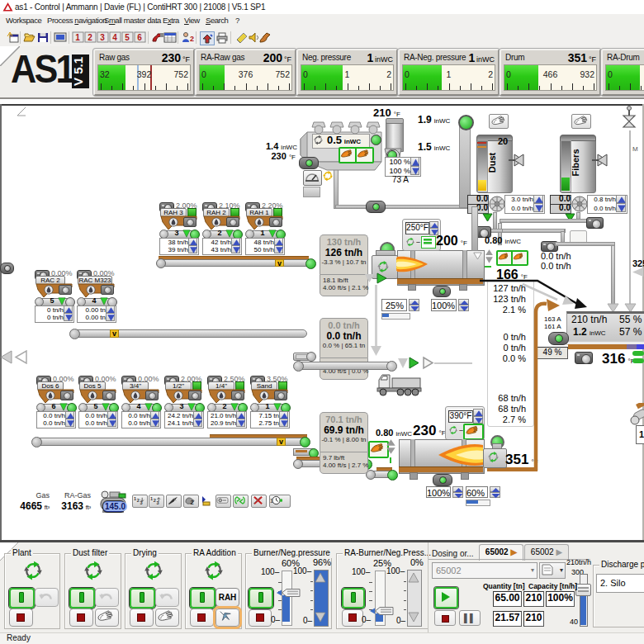 The height and width of the screenshot is (644, 644). What do you see at coordinates (140, 38) in the screenshot?
I see `svg-text: 6` at bounding box center [140, 38].